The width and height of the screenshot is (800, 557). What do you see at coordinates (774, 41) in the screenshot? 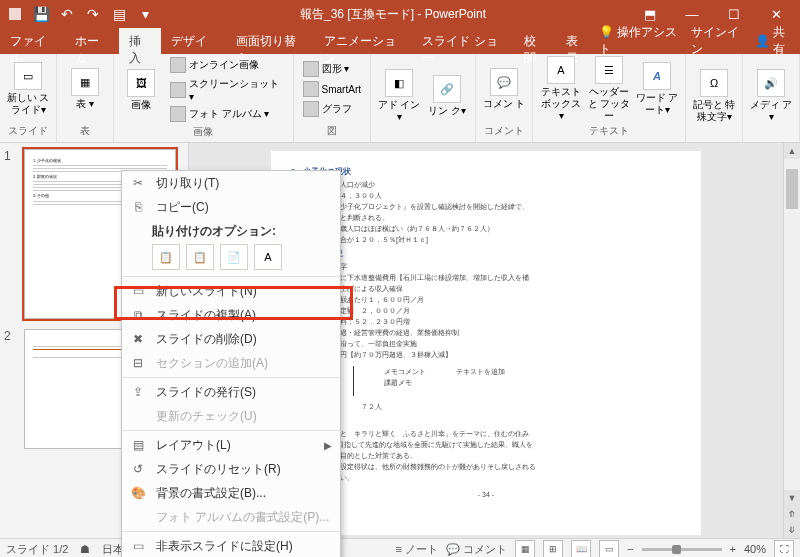
I see `share-button: 👤共有` at bounding box center [774, 41].